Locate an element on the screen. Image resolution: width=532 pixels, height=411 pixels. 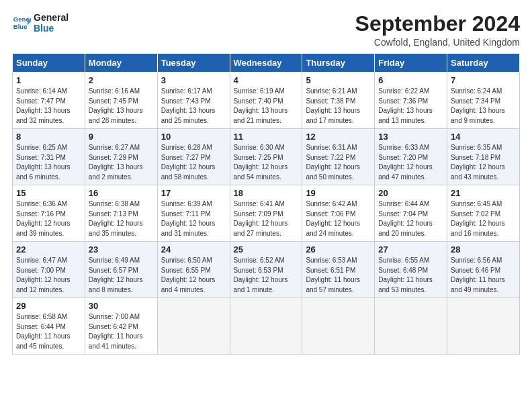
calendar-cell: 4Sunrise: 6:19 AMSunset: 7:40 PMDaylight… is located at coordinates (266, 101).